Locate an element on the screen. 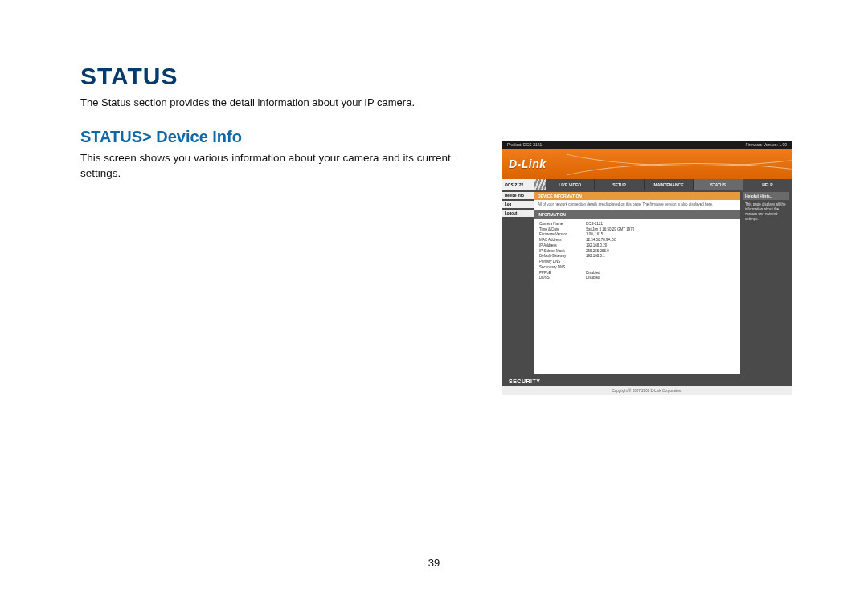 The height and width of the screenshot is (613, 868). page-intro: The Status section provides the detail i… is located at coordinates (436, 103).